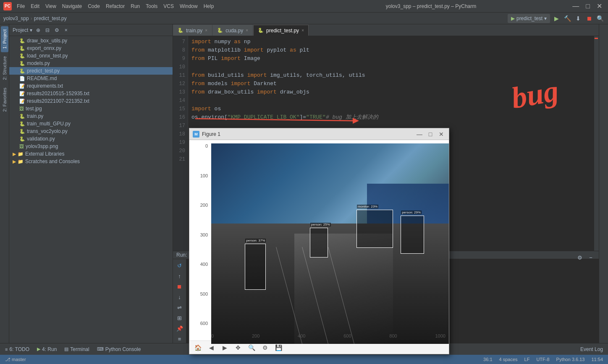  I want to click on spaces-status: 4 spaces, so click(508, 359).